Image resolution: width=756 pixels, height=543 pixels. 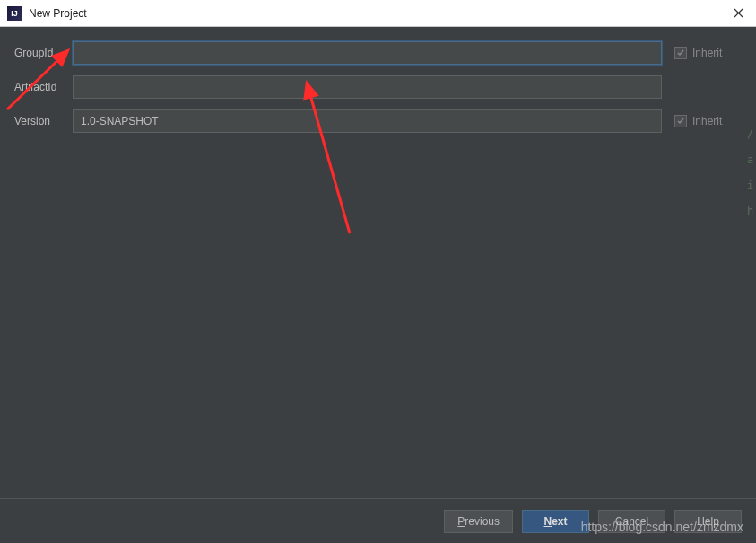 I want to click on dialog-footer: Previous Next Cancel Help, so click(x=378, y=521).